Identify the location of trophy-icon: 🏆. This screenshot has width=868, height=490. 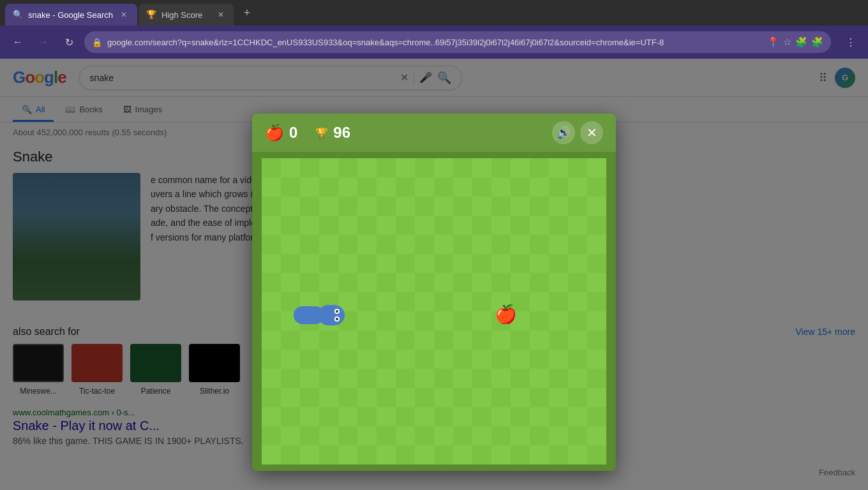
(322, 133).